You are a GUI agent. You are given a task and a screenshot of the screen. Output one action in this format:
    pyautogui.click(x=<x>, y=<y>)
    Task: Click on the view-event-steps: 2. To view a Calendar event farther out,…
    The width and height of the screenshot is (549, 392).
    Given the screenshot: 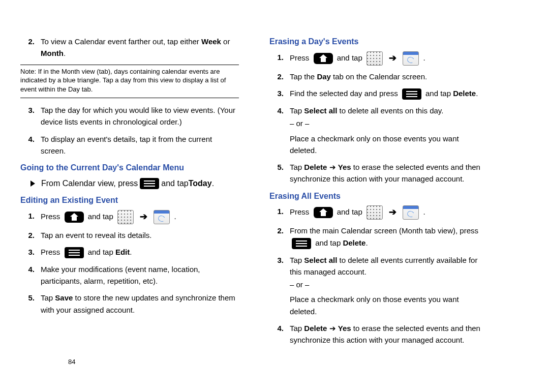 What is the action you would take?
    pyautogui.click(x=130, y=48)
    